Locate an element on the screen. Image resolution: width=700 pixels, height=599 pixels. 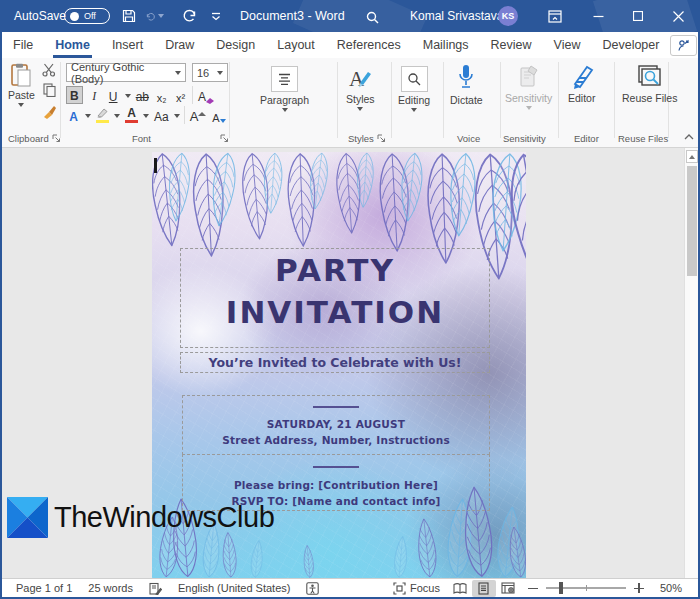
maximize-button is located at coordinates (638, 16).